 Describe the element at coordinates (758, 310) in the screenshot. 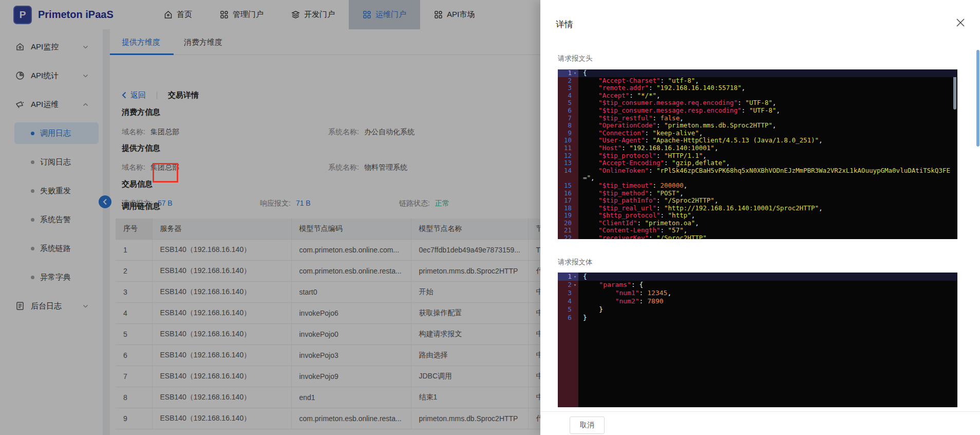

I see `code-line: 5 }` at that location.